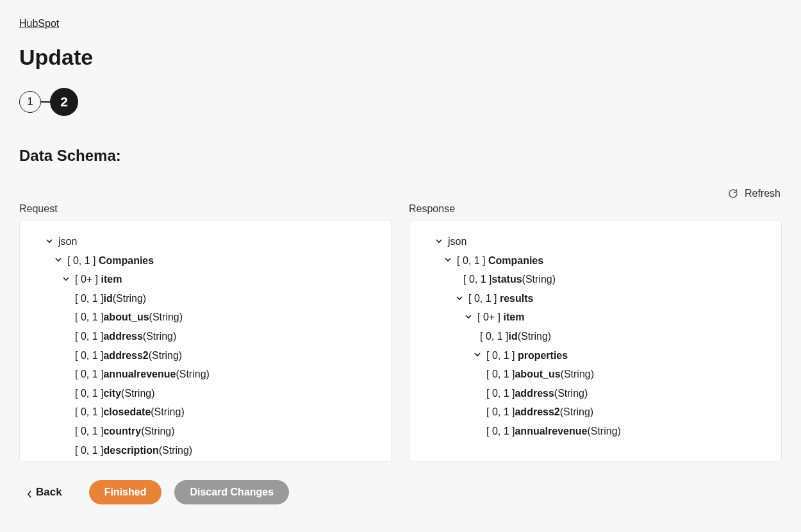  I want to click on breadcrumb-hubspot: HubSpot, so click(39, 24).